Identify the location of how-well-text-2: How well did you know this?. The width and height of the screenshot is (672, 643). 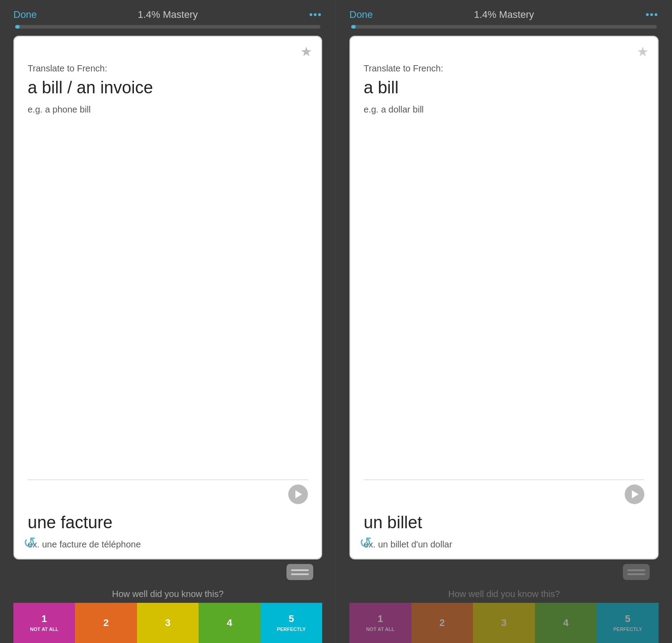
(504, 594).